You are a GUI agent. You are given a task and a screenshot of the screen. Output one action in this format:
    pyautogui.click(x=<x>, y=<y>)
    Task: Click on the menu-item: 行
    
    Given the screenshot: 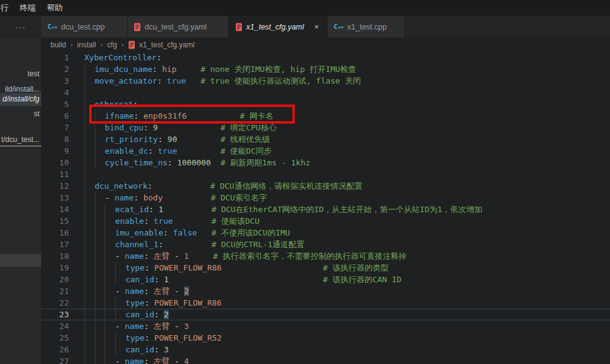 What is the action you would take?
    pyautogui.click(x=7, y=8)
    